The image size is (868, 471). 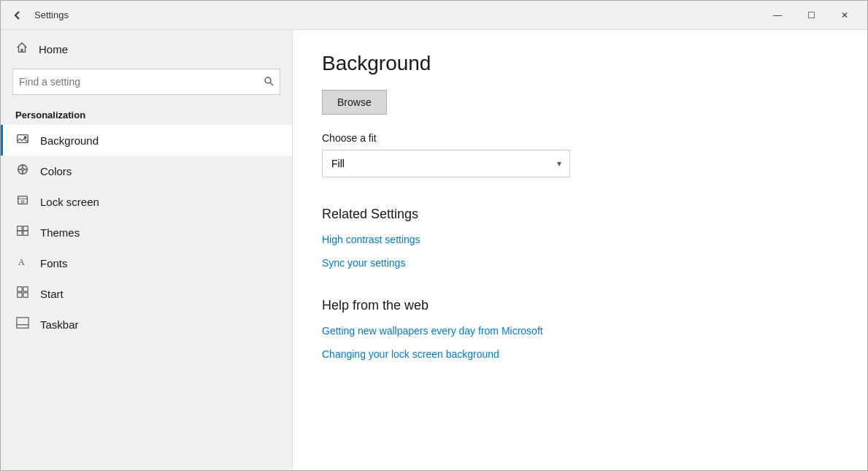 What do you see at coordinates (52, 294) in the screenshot?
I see `nav-label-start: Start` at bounding box center [52, 294].